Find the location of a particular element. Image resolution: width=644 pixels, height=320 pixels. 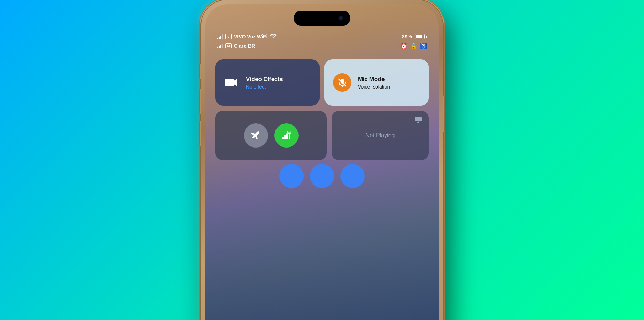

status-right-row1: 89% is located at coordinates (414, 37).